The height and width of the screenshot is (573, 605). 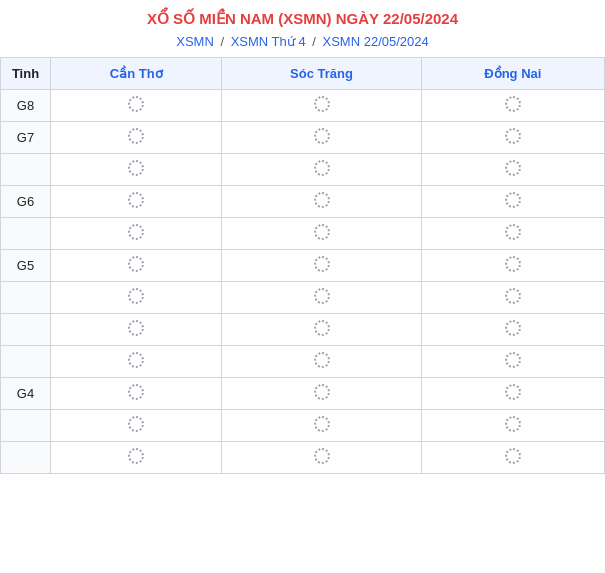 I want to click on breadcrumb-xsmn-date: XSMN 22/05/2024, so click(x=376, y=42).